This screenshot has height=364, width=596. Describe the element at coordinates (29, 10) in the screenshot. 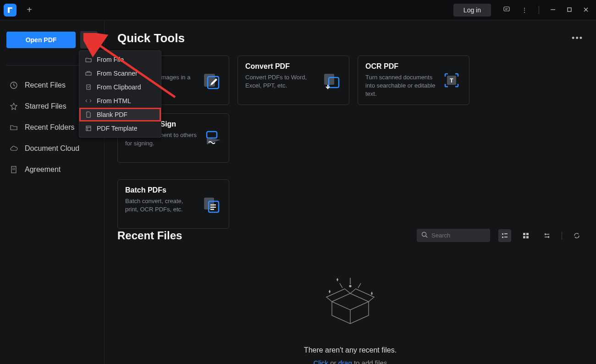

I see `new-tab-button: +` at that location.